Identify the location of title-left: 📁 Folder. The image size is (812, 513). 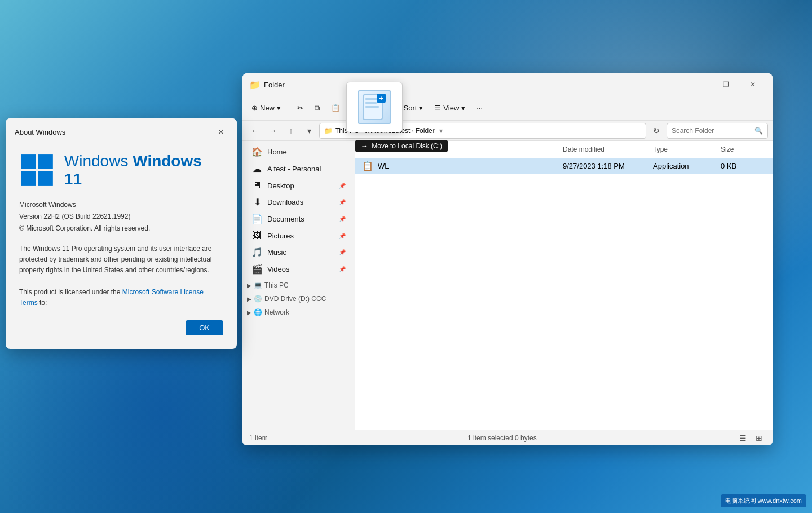
(267, 85).